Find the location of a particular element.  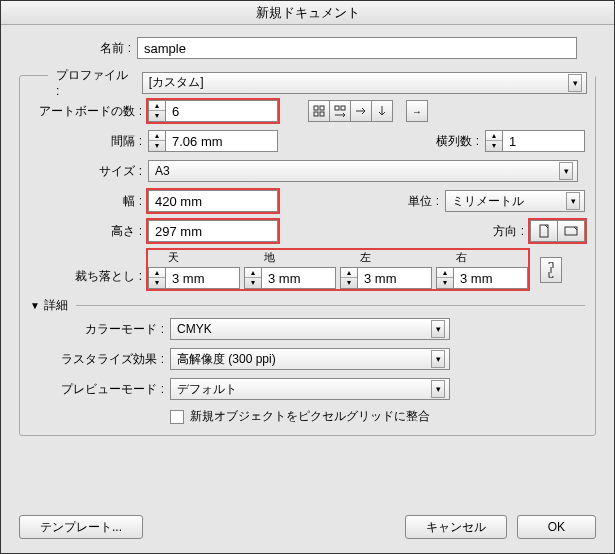

bleed-right-stepper: ▴▾ is located at coordinates (482, 278).